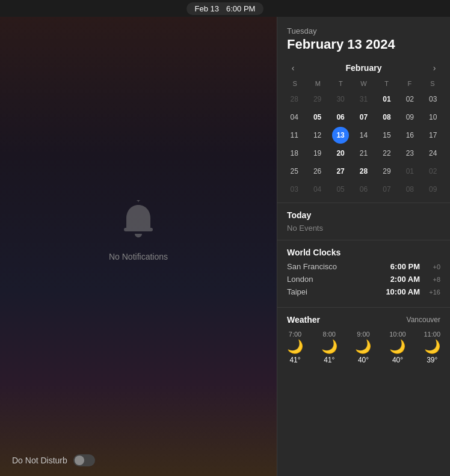 This screenshot has height=476, width=450. Describe the element at coordinates (339, 279) in the screenshot. I see `clock-city: London` at that location.